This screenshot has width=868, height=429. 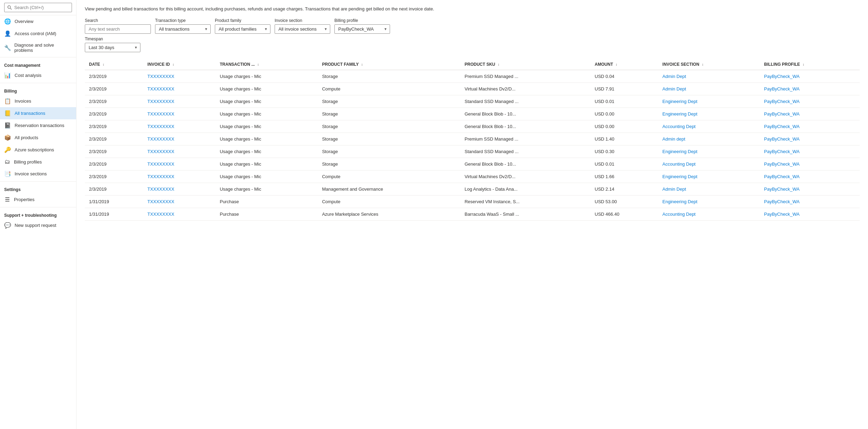 I want to click on cell-billing-profile: PayByCheck_WA, so click(x=810, y=89).